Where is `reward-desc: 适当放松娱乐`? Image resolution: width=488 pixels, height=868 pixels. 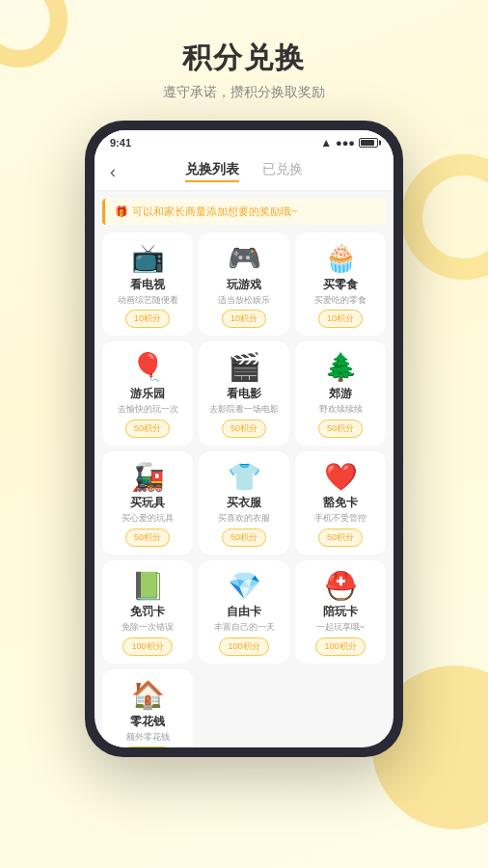 reward-desc: 适当放松娱乐 is located at coordinates (244, 301).